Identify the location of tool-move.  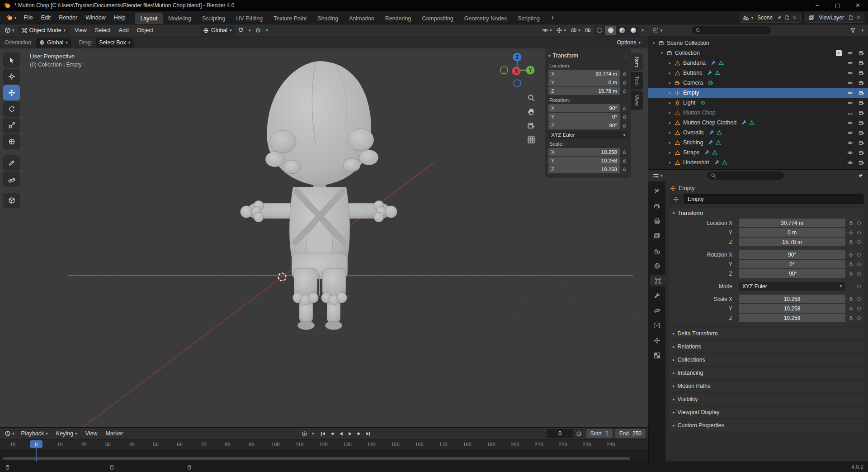
(12, 93).